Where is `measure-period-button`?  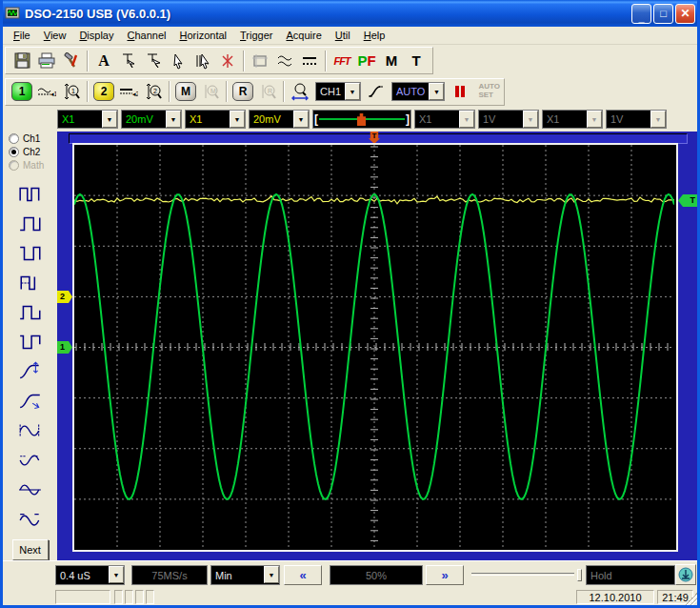
measure-period-button is located at coordinates (30, 194).